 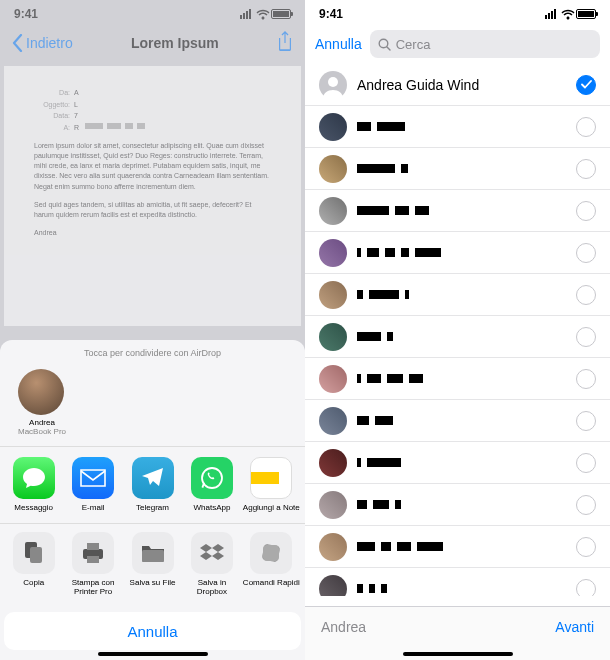 I want to click on action-save-file: Salva su File, so click(x=152, y=564).